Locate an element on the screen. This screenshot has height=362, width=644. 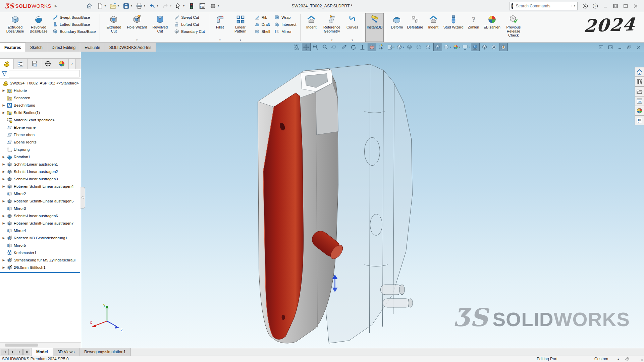
display-wireframe-button is located at coordinates (410, 47).